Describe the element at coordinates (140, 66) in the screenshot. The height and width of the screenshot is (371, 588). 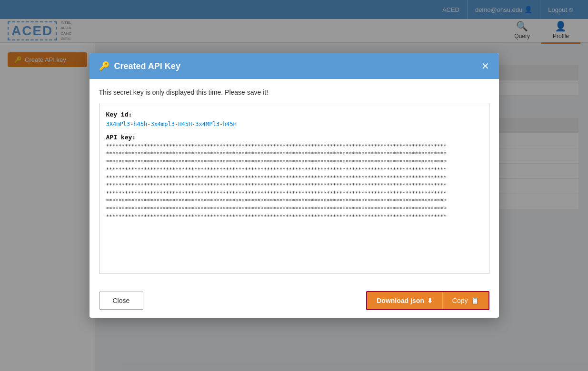
I see `modal-title-area: 🔑 Created API Key` at that location.